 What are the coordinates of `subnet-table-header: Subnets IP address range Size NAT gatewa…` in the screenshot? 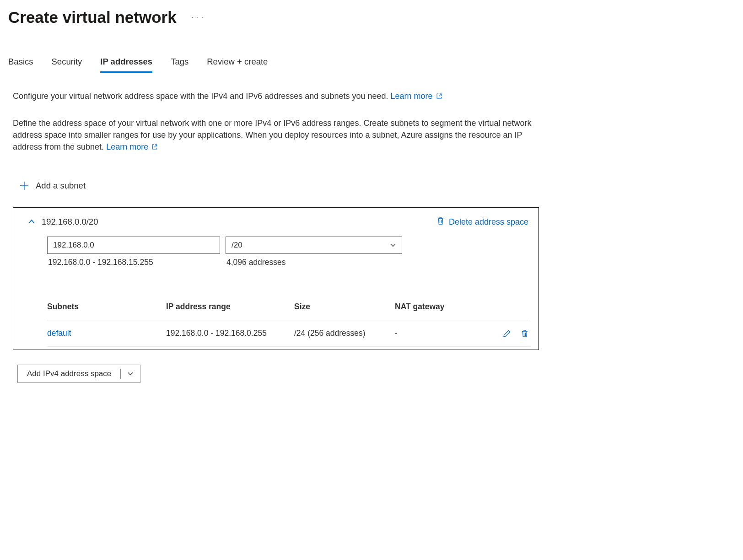 It's located at (289, 307).